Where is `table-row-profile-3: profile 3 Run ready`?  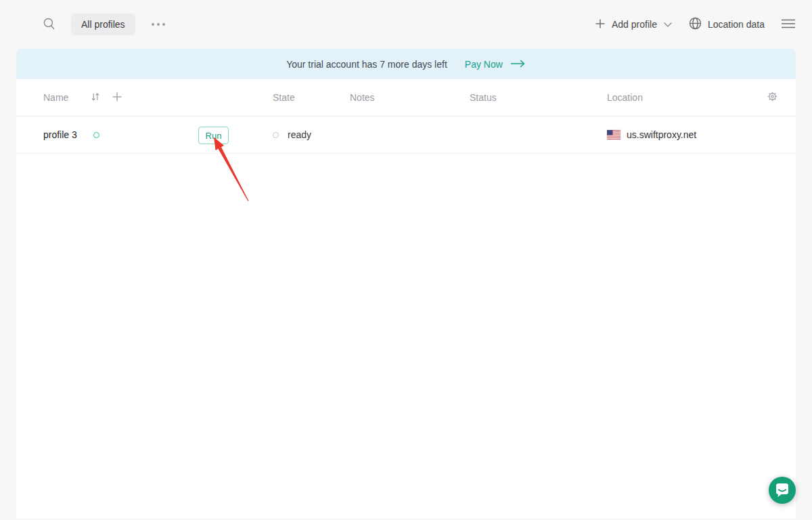
table-row-profile-3: profile 3 Run ready is located at coordinates (406, 135).